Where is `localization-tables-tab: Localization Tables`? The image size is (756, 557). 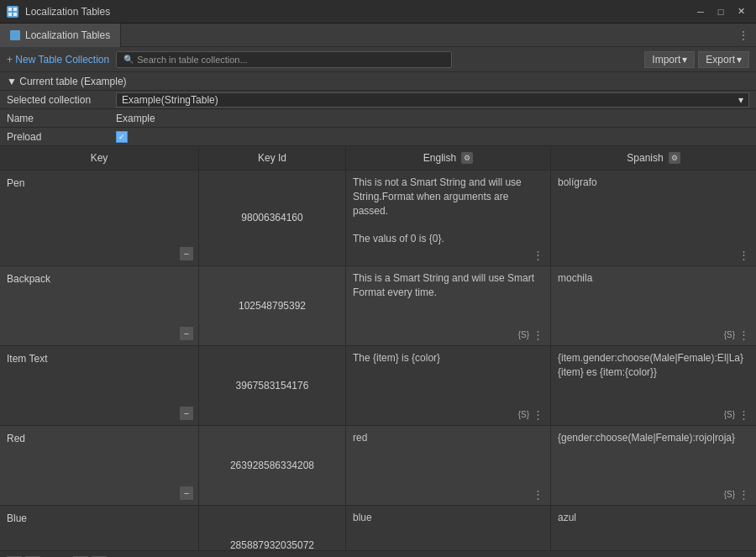
localization-tables-tab: Localization Tables is located at coordinates (60, 35).